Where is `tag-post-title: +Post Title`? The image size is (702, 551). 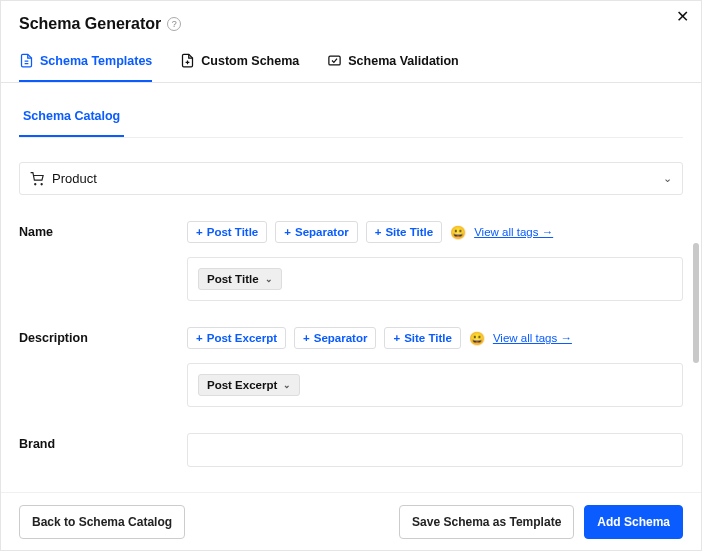
tag-post-title: +Post Title is located at coordinates (227, 232).